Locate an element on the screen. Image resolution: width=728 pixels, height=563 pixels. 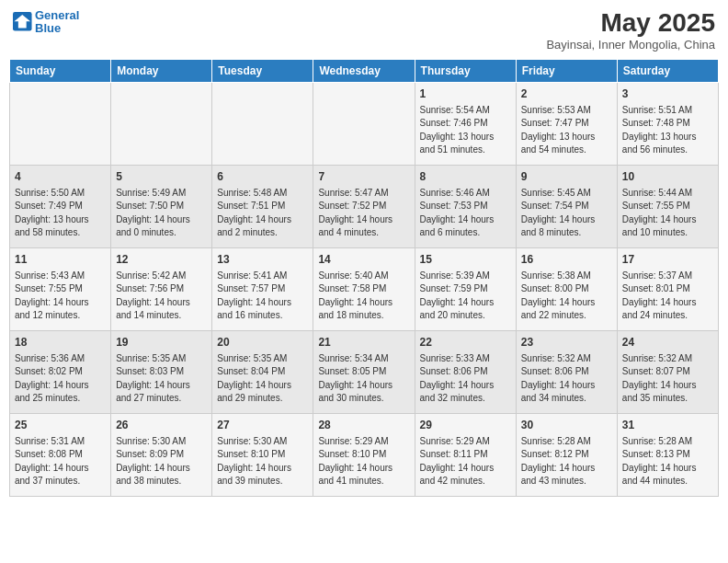
calendar-cell: 27Sunrise: 5:30 AM Sunset: 8:10 PM Dayli… is located at coordinates (263, 454).